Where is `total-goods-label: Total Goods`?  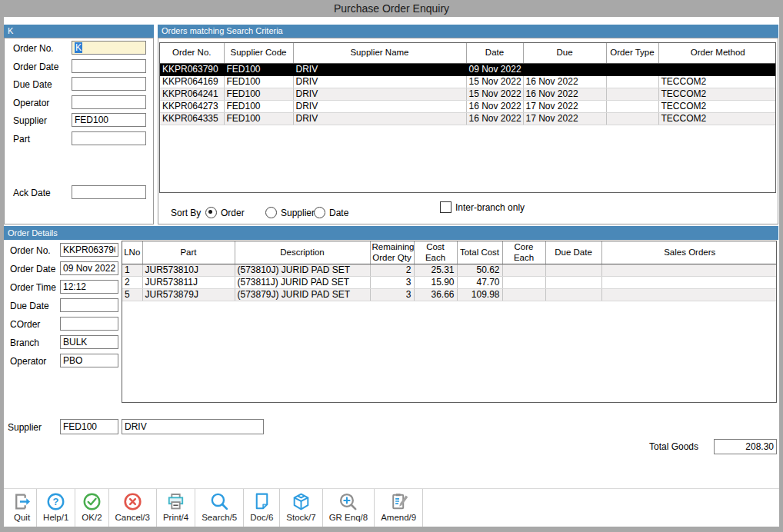
total-goods-label: Total Goods is located at coordinates (666, 447).